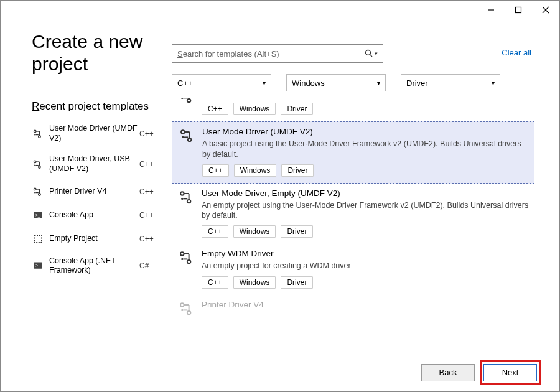  Describe the element at coordinates (96, 192) in the screenshot. I see `recent-template-item: Printer Driver V4C++` at that location.